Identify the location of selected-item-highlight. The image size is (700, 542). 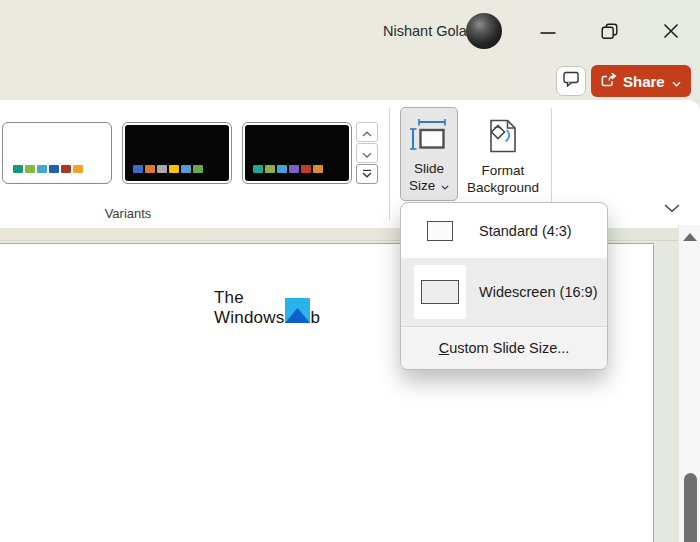
(440, 292).